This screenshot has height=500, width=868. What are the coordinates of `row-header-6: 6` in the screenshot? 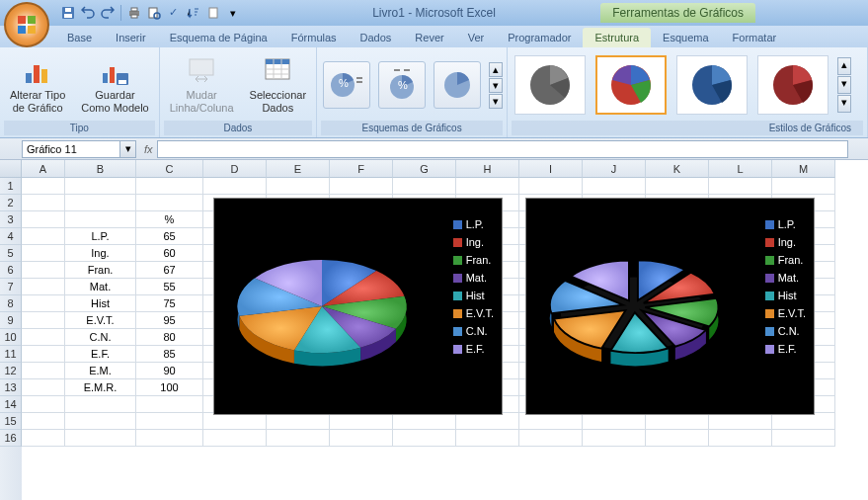 It's located at (11, 271).